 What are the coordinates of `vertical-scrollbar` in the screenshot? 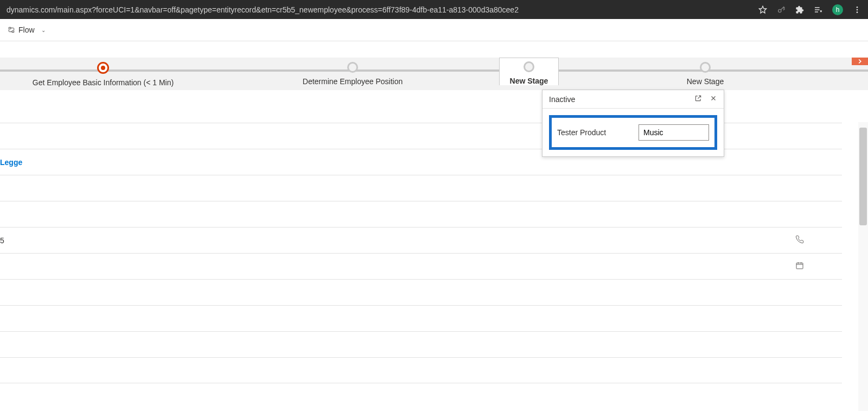 It's located at (863, 267).